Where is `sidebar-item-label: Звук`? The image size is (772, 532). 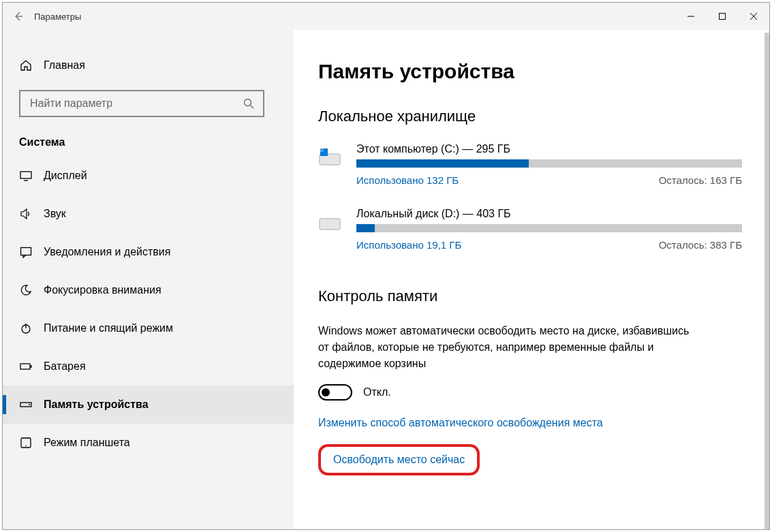 sidebar-item-label: Звук is located at coordinates (55, 214).